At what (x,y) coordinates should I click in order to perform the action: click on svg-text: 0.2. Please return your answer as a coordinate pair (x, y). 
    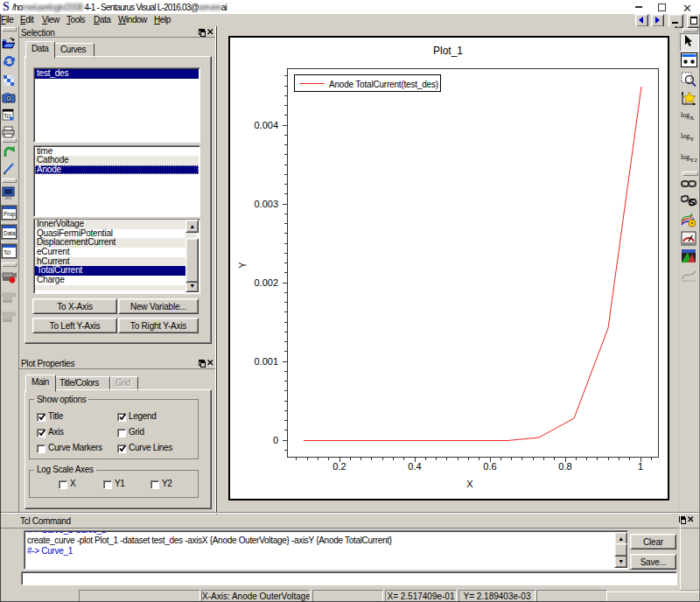
    Looking at the image, I should click on (340, 466).